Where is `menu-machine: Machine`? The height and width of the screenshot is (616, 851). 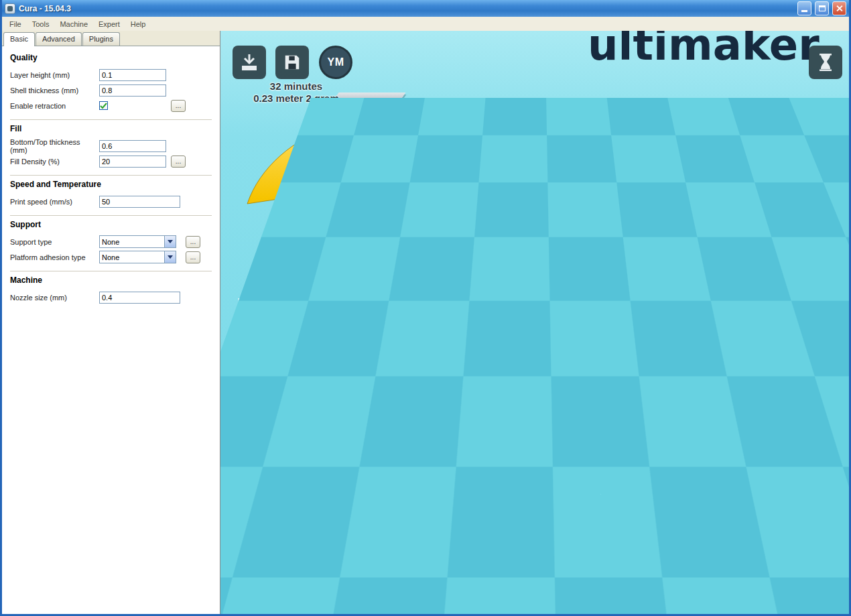 menu-machine: Machine is located at coordinates (74, 24).